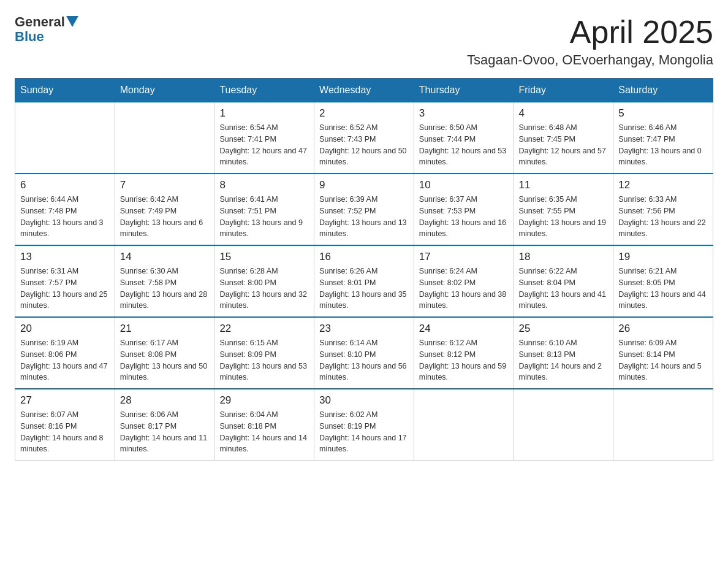 The width and height of the screenshot is (728, 563). Describe the element at coordinates (165, 432) in the screenshot. I see `day-info: Sunrise: 6:06 AMSunset: 8:17 PMDaylight:…` at that location.